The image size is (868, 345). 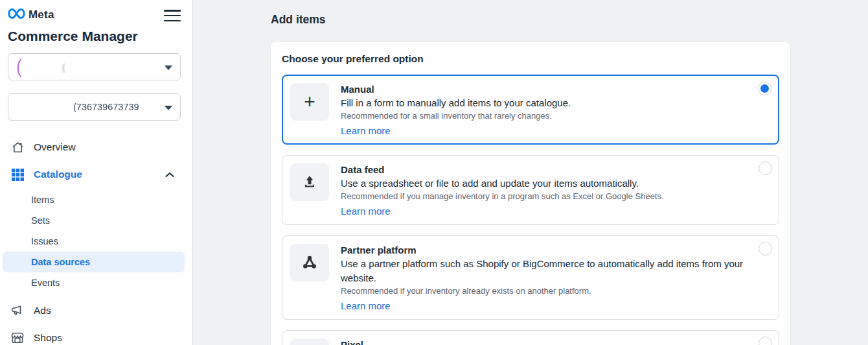 I want to click on storefront-icon, so click(x=17, y=338).